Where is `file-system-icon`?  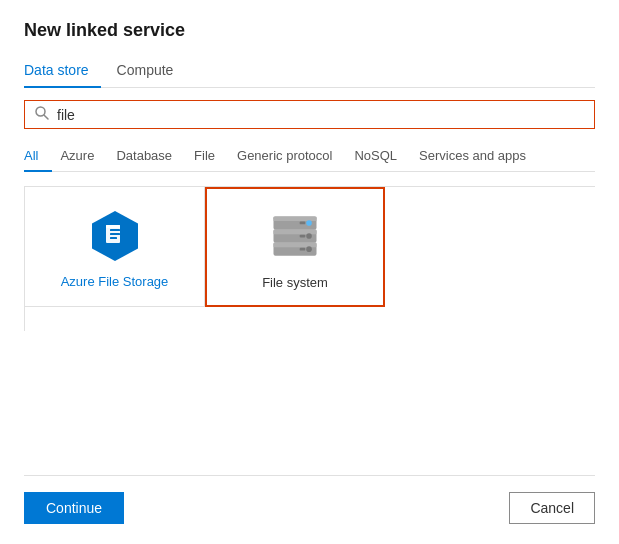 file-system-icon is located at coordinates (295, 237).